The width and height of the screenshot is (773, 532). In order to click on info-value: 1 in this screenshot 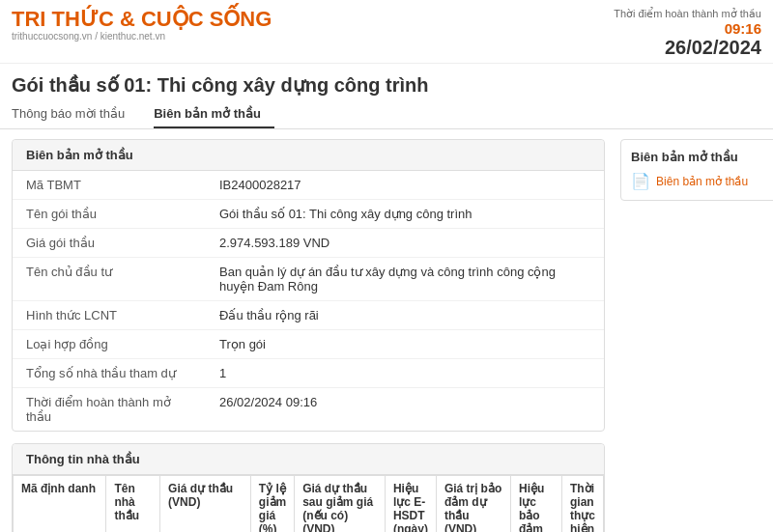, I will do `click(405, 374)`.